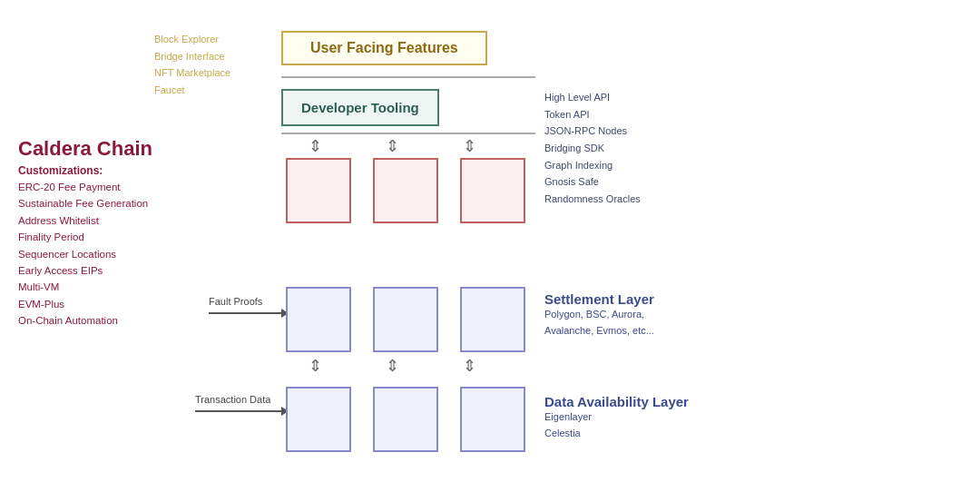 Image resolution: width=980 pixels, height=492 pixels. Describe the element at coordinates (617, 401) in the screenshot. I see `da-title: Data Availability Layer` at that location.